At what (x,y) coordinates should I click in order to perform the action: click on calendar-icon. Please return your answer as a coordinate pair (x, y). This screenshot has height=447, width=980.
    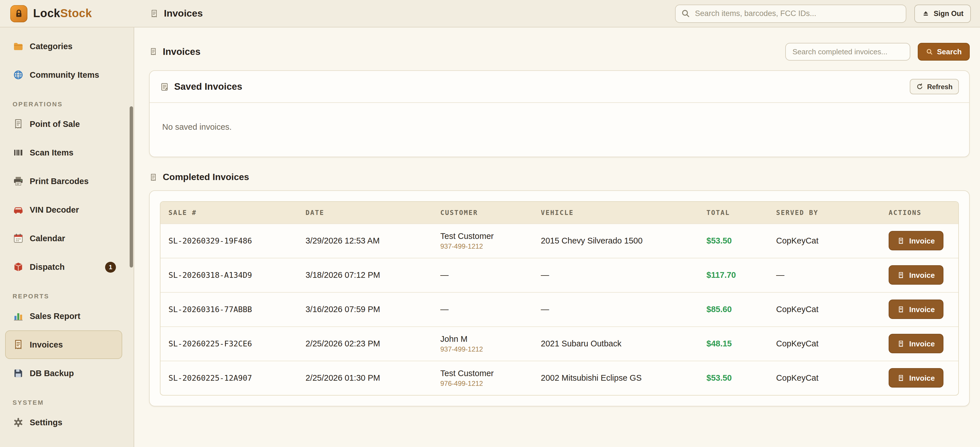
    Looking at the image, I should click on (18, 238).